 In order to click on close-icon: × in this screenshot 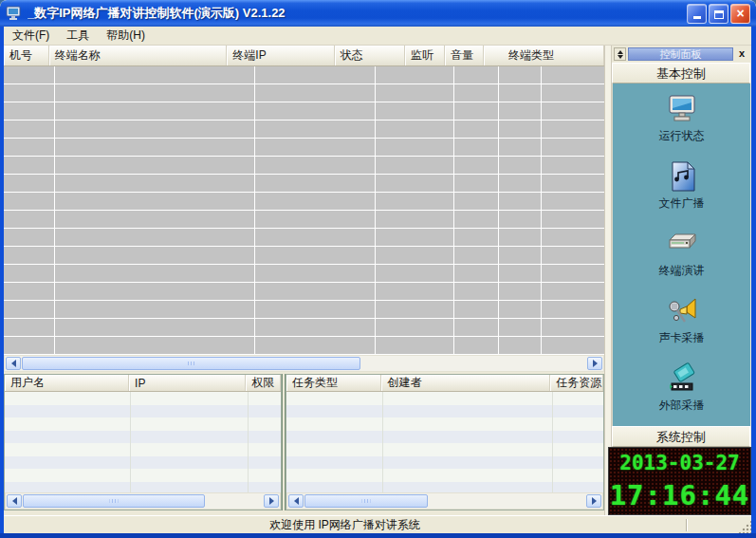, I will do `click(740, 13)`.